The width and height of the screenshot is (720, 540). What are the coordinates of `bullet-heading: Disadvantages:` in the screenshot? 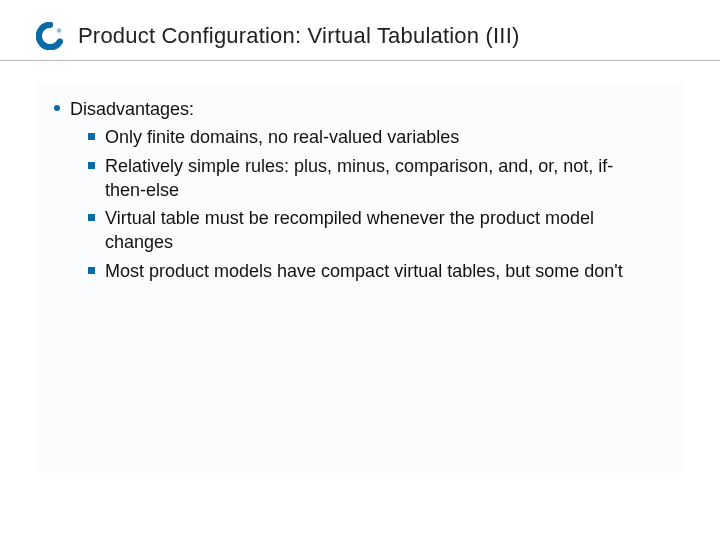 It's located at (132, 109).